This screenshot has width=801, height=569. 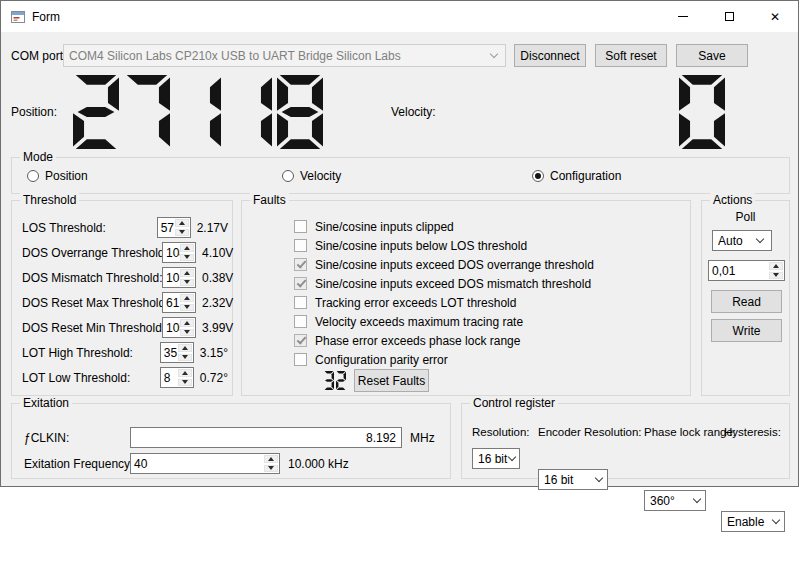 What do you see at coordinates (284, 56) in the screenshot?
I see `com-port-select: COM4 Silicon Labs CP210x USB to UART Bri…` at bounding box center [284, 56].